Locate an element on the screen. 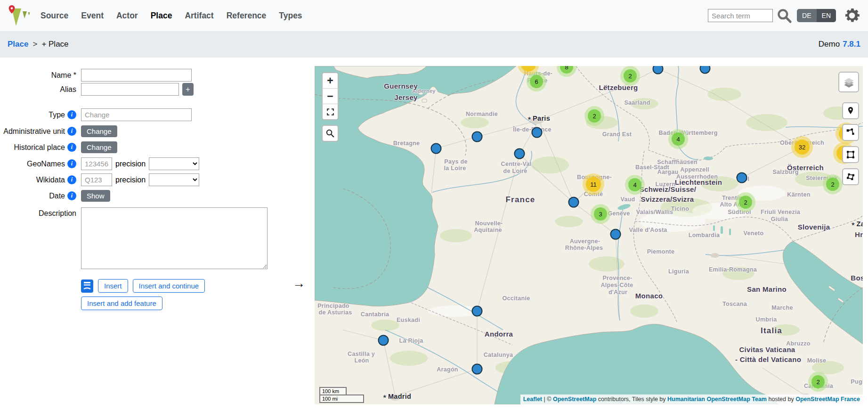 The width and height of the screenshot is (868, 411). attribution-text: | © is located at coordinates (547, 399).